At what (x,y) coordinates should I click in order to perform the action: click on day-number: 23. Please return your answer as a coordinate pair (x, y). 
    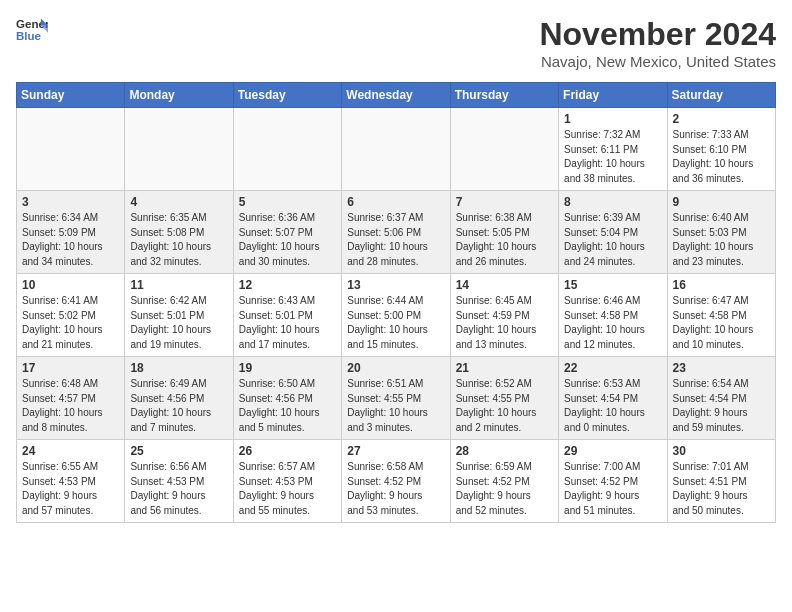
    Looking at the image, I should click on (722, 368).